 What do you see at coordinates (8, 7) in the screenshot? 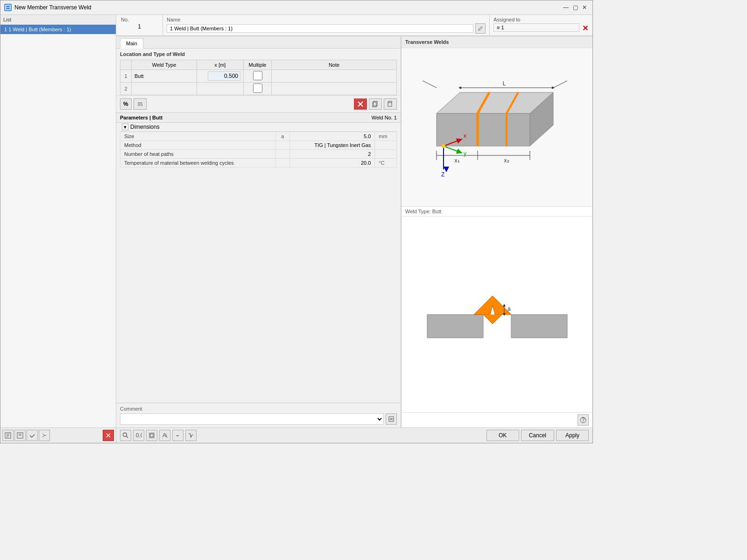
I see `app-icon` at bounding box center [8, 7].